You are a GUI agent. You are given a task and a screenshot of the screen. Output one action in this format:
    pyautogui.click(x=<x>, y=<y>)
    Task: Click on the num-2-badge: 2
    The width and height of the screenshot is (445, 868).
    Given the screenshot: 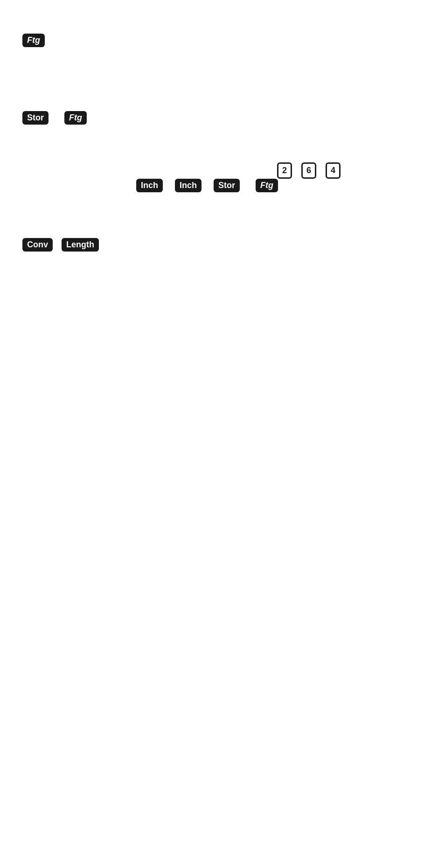 What is the action you would take?
    pyautogui.click(x=285, y=171)
    